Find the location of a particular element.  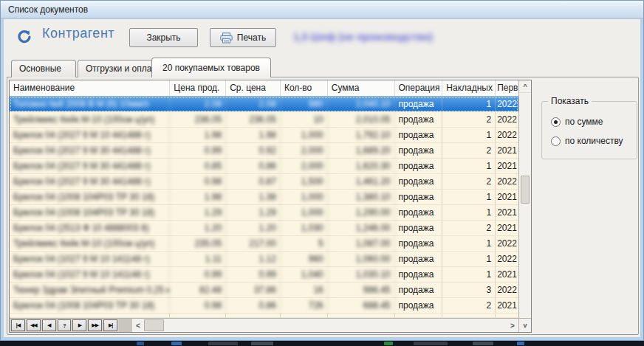

column-header-4: Сумма is located at coordinates (362, 89).